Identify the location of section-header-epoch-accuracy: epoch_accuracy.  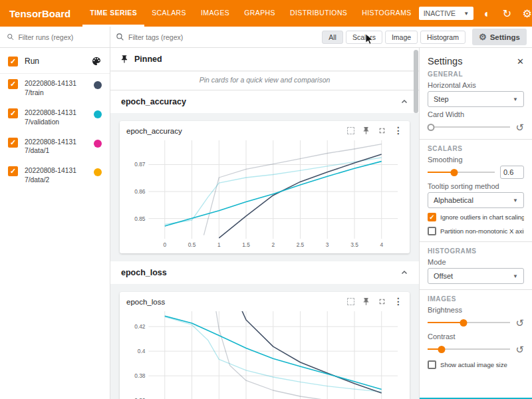
(265, 102).